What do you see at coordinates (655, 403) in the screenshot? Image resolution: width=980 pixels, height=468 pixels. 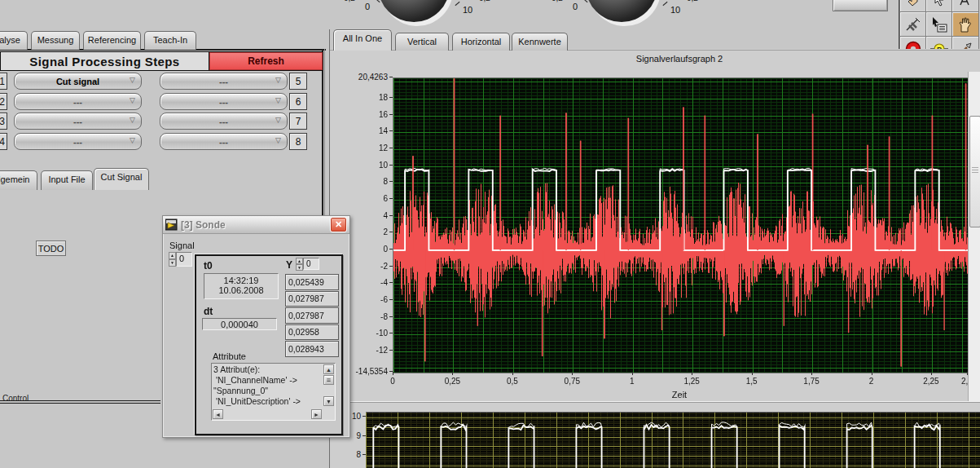 I see `chart-divider-shadow` at bounding box center [655, 403].